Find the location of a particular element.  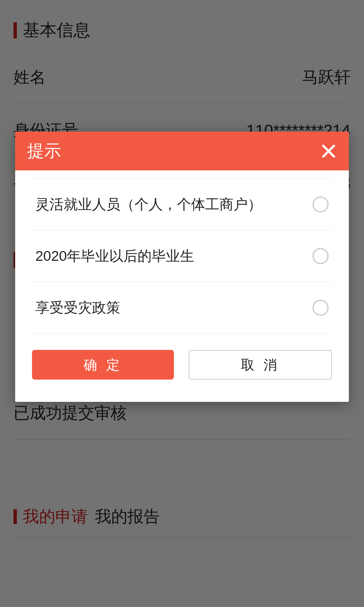

confirm-button: 确 定 is located at coordinates (103, 365).